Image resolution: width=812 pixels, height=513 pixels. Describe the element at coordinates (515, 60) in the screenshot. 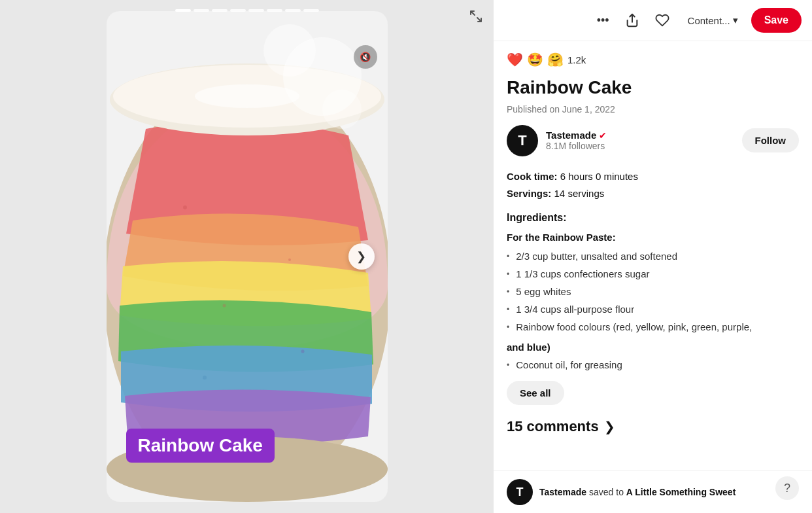

I see `reaction-heart-emoji: ❤️` at that location.